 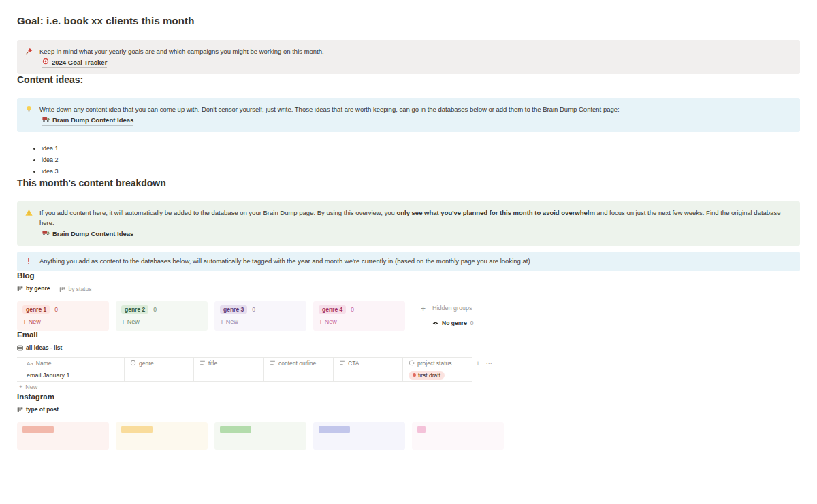 What do you see at coordinates (421, 171) in the screenshot?
I see `list-item: idea 3` at bounding box center [421, 171].